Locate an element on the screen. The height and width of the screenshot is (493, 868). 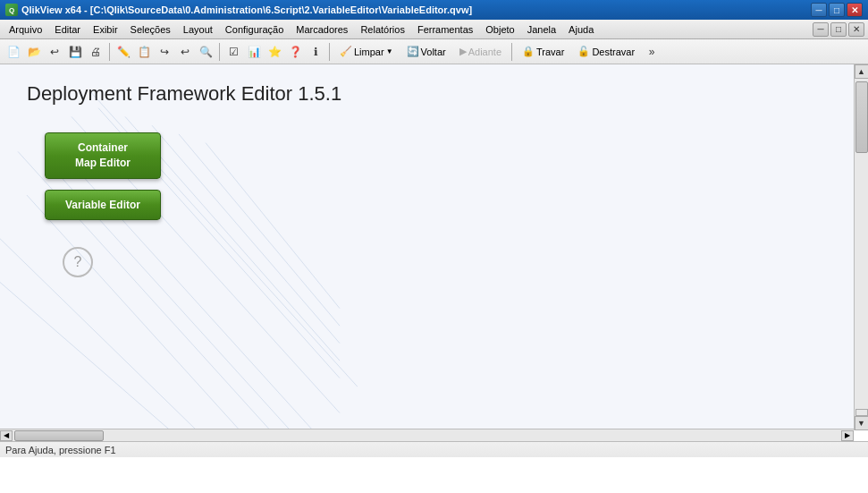
redo-button: ↪ is located at coordinates (164, 52).